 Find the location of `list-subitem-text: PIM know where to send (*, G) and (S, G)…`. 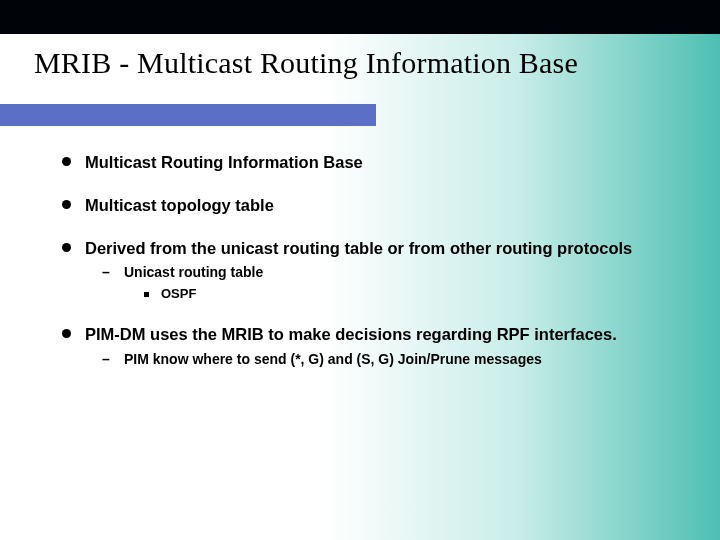

list-subitem-text: PIM know where to send (*, G) and (S, G)… is located at coordinates (333, 359).